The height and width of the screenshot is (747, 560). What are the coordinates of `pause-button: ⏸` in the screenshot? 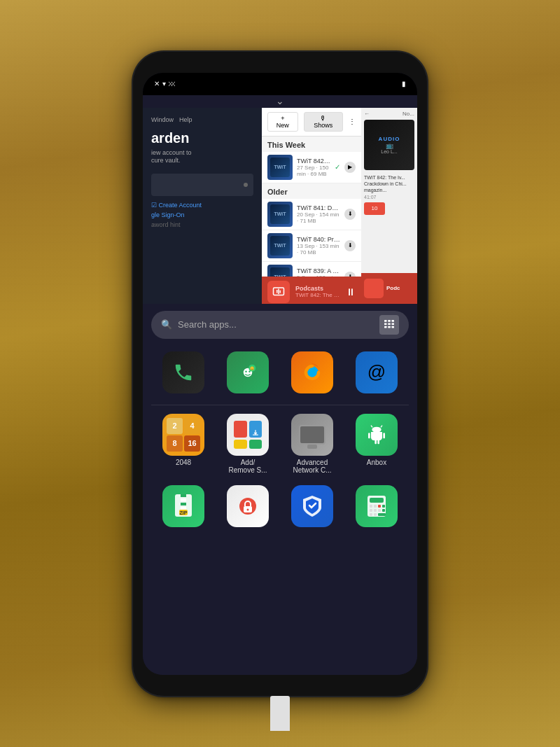 It's located at (351, 292).